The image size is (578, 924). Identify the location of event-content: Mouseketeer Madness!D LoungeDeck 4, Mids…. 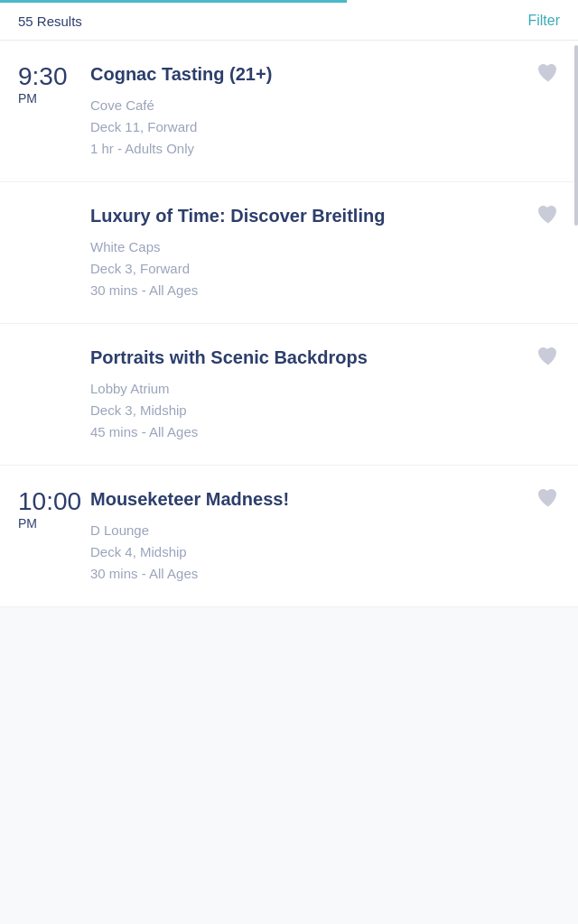
(325, 536).